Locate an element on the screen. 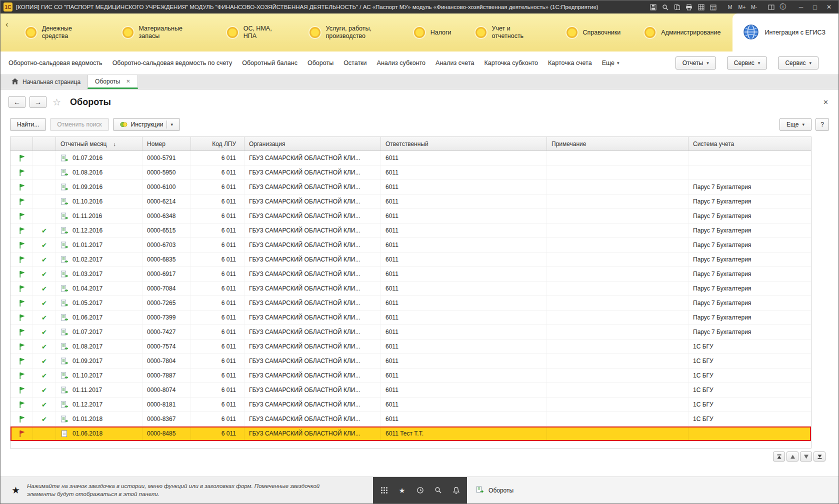 This screenshot has height=504, width=839. history-item: Обороты is located at coordinates (501, 490).